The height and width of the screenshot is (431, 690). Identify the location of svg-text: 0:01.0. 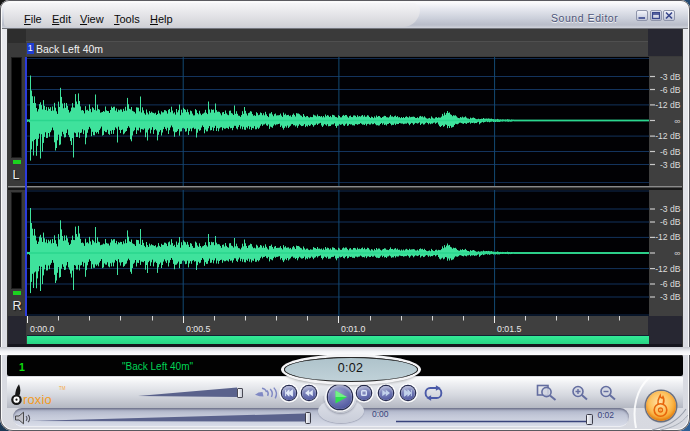
(354, 328).